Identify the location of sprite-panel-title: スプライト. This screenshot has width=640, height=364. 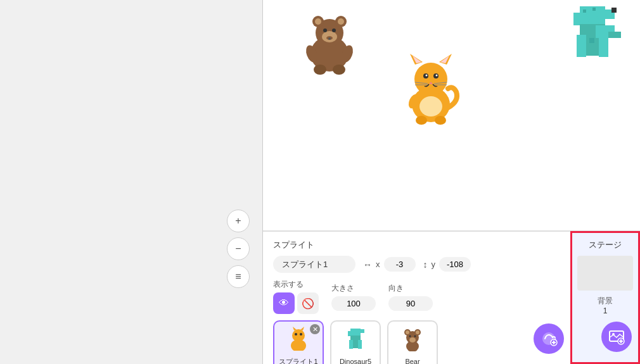
(417, 245).